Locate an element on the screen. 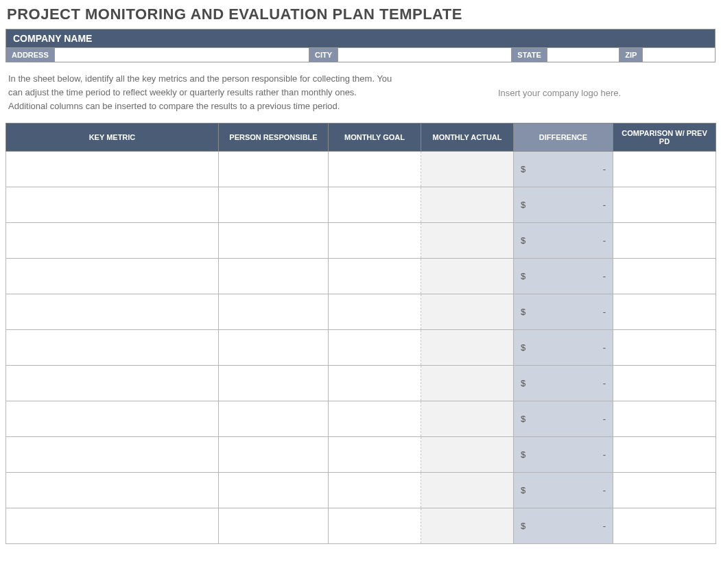 This screenshot has width=721, height=588. zip-field is located at coordinates (679, 55).